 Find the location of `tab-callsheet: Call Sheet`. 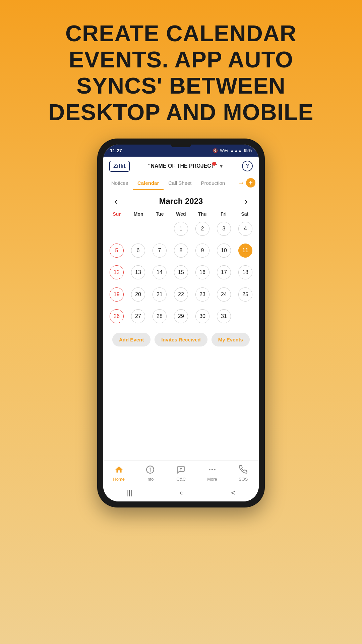

tab-callsheet: Call Sheet is located at coordinates (180, 183).